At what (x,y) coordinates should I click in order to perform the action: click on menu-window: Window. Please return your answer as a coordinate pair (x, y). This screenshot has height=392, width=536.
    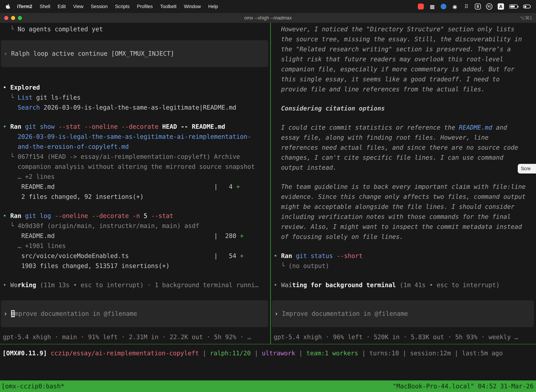
    Looking at the image, I should click on (192, 7).